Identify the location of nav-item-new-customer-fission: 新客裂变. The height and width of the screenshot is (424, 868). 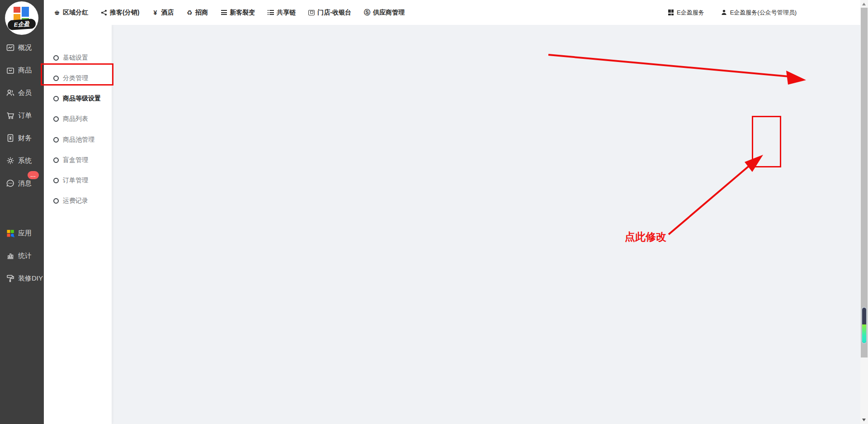
(238, 13).